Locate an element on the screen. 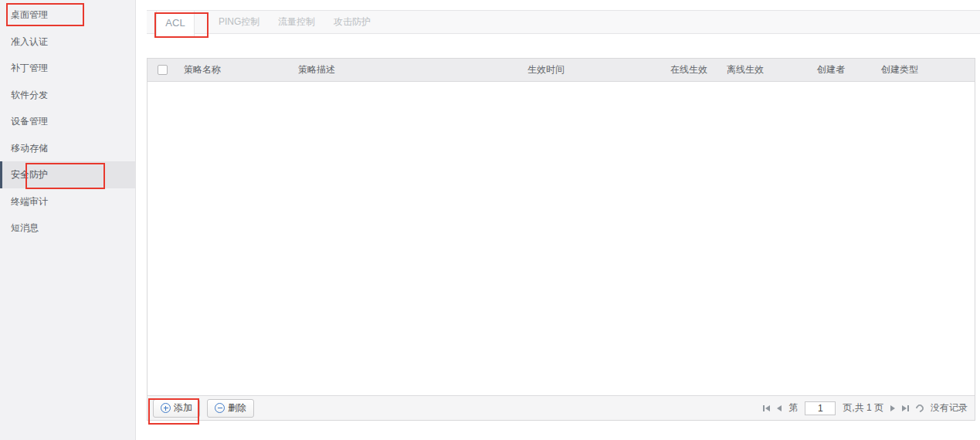  sidebar-item-label: 准入认证 is located at coordinates (29, 42).